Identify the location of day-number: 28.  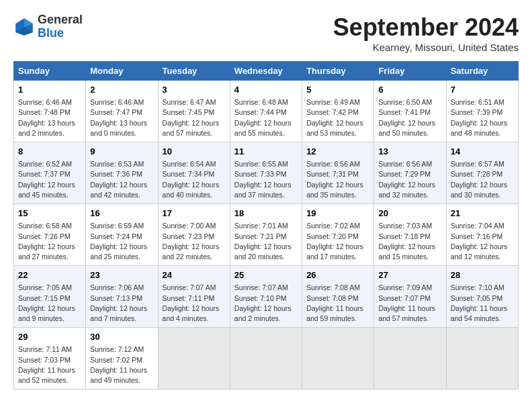
(482, 275).